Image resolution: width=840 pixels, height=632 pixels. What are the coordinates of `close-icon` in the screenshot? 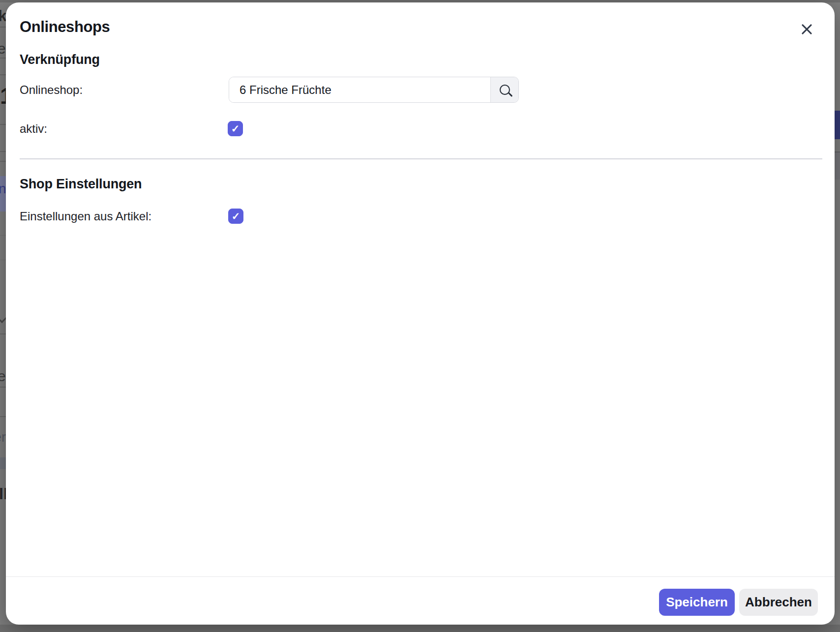 It's located at (807, 30).